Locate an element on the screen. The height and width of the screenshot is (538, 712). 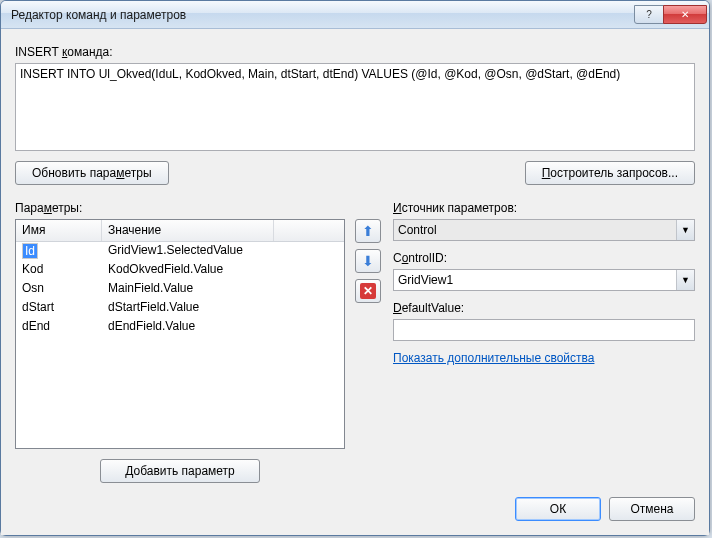
grid-body: Id GridView1.SelectedValue Kod KodOkvedF… is located at coordinates (180, 290).